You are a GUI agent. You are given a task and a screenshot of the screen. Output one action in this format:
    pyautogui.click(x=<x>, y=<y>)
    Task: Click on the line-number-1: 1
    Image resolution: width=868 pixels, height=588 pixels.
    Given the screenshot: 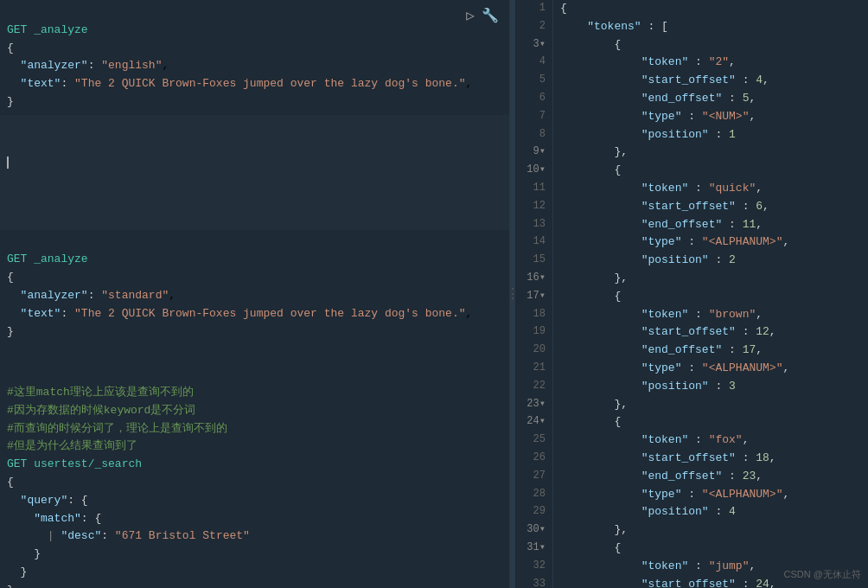 What is the action you would take?
    pyautogui.click(x=534, y=9)
    